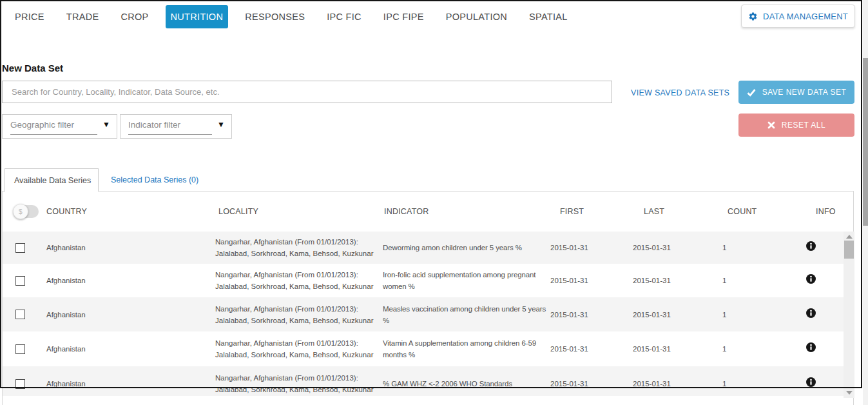 The height and width of the screenshot is (405, 868). I want to click on nav-tab-ipc-fipe: IPC FIPE, so click(403, 17).